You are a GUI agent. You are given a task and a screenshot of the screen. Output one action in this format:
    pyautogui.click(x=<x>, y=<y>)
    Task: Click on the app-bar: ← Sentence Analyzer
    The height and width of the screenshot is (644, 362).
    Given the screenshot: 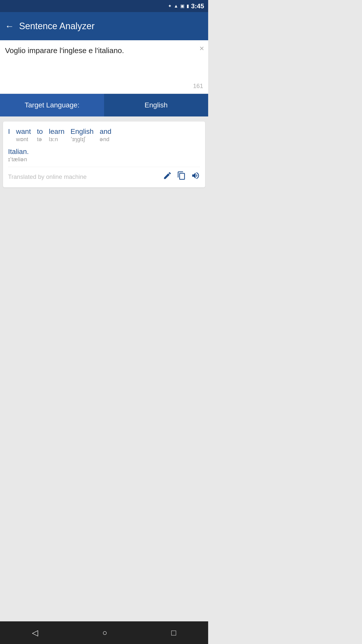 What is the action you would take?
    pyautogui.click(x=104, y=26)
    